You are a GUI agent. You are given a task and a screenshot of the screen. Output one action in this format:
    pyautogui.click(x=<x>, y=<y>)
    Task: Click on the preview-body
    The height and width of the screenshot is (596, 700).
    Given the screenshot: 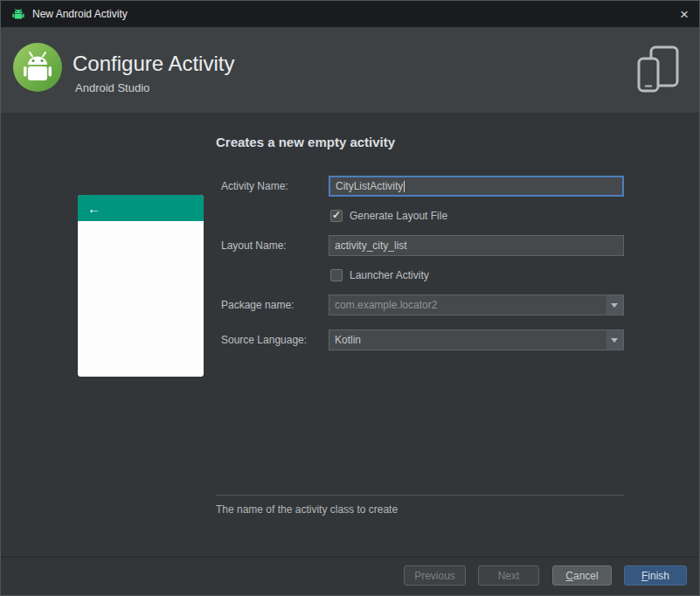 What is the action you would take?
    pyautogui.click(x=141, y=299)
    